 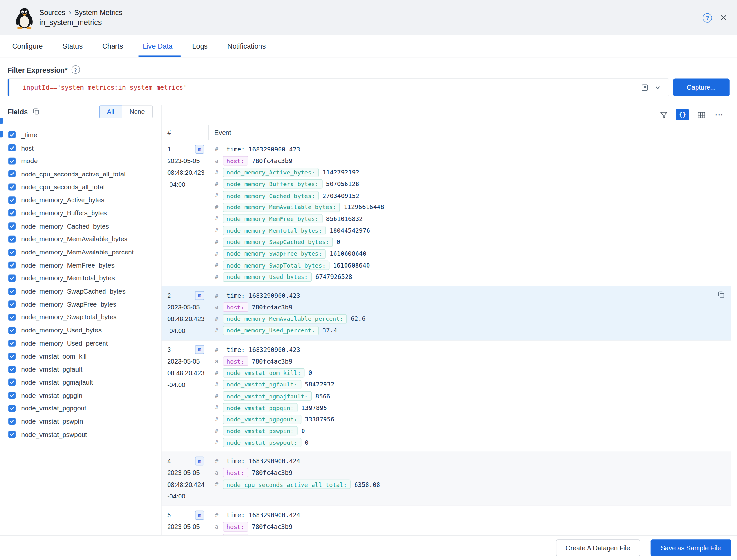 What do you see at coordinates (84, 435) in the screenshot?
I see `field-item-node_vmstat_pswpout: node_vmstat_pswpout` at bounding box center [84, 435].